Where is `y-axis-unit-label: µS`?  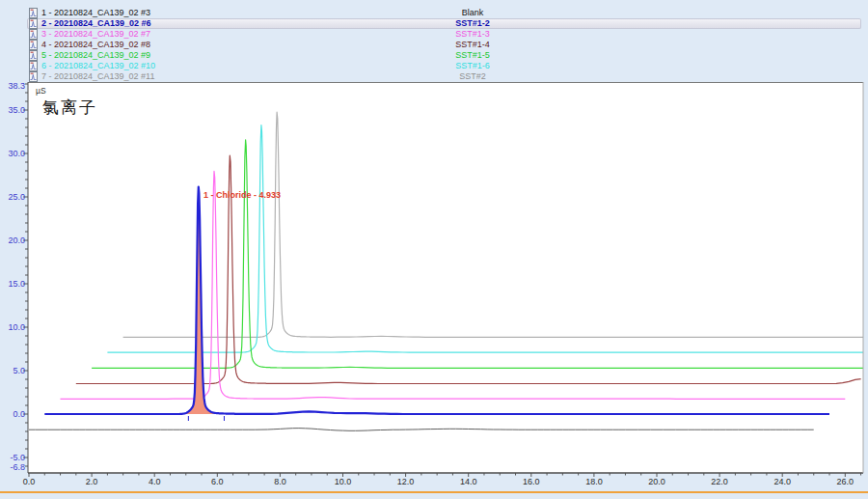
y-axis-unit-label: µS is located at coordinates (41, 91).